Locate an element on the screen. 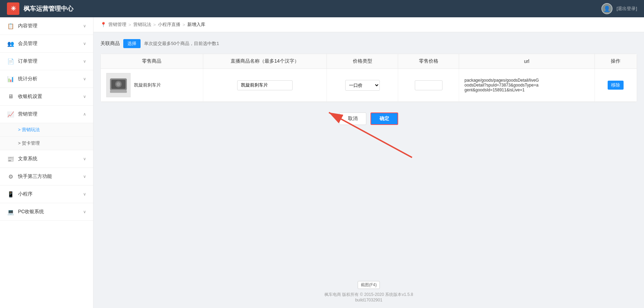 The height and width of the screenshot is (308, 644). member-icon: 👥 is located at coordinates (11, 44).